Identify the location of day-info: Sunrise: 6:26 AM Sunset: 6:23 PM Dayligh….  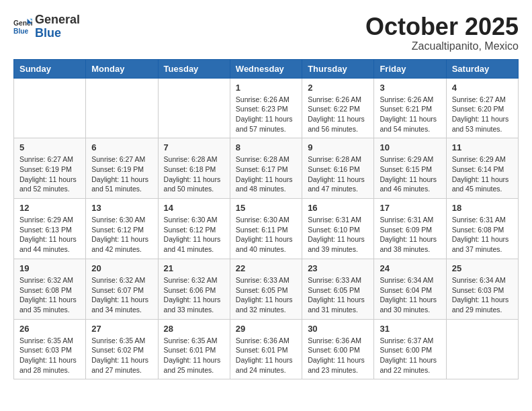
(266, 114).